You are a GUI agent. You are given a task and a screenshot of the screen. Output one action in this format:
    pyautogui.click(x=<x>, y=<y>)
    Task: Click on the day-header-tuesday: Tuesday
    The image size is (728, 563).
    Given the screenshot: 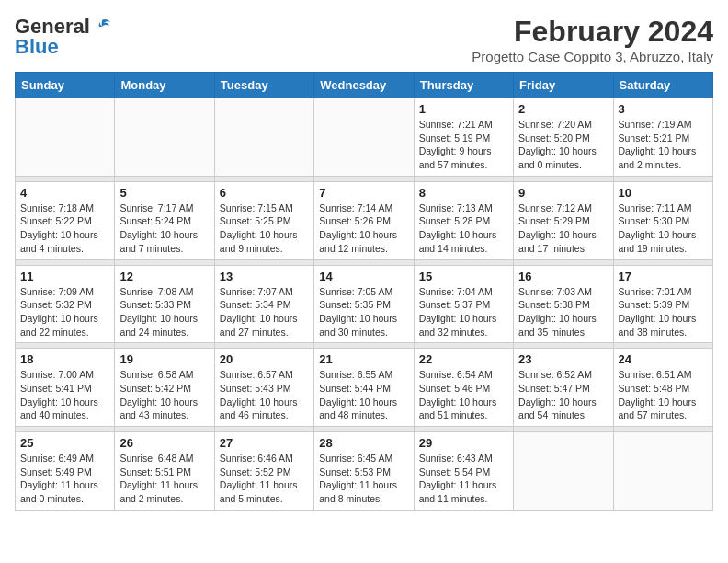 What is the action you would take?
    pyautogui.click(x=264, y=86)
    